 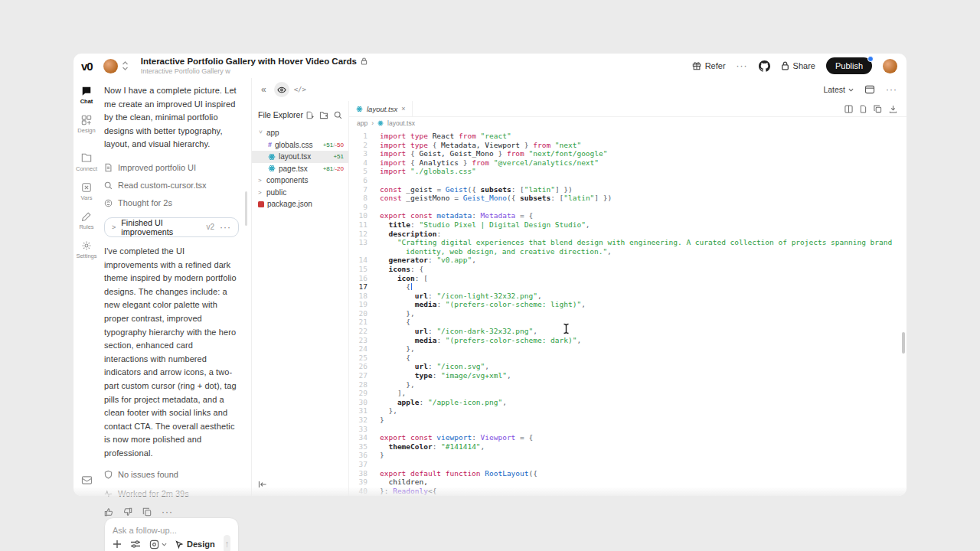 I want to click on rail-item-connect: Connect, so click(x=87, y=162).